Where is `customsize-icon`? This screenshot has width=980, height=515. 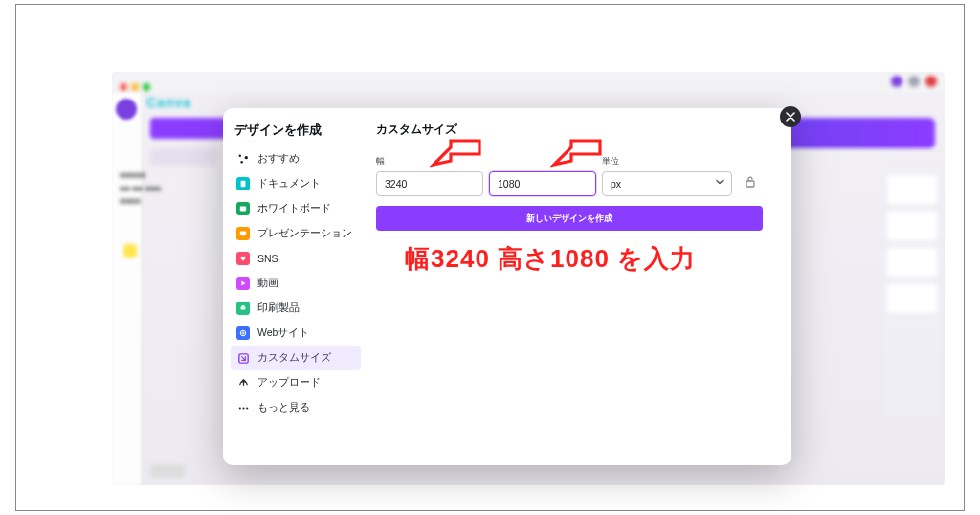
customsize-icon is located at coordinates (243, 358).